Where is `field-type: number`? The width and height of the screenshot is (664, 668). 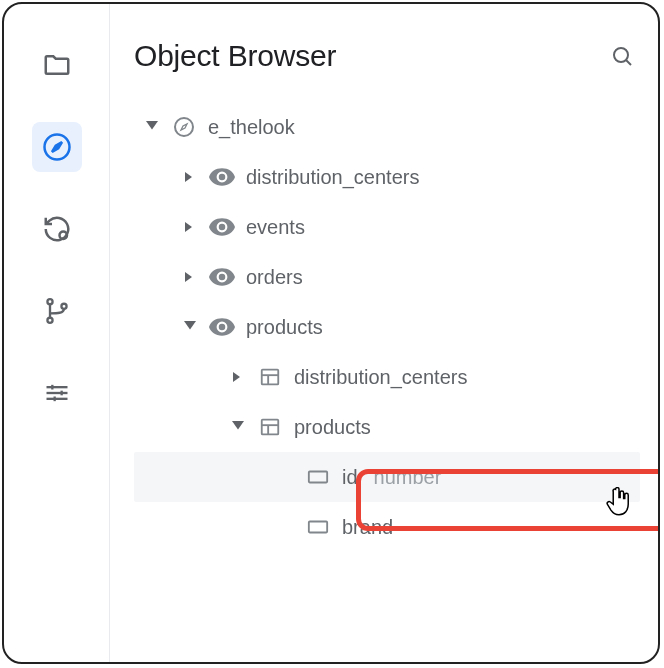 field-type: number is located at coordinates (408, 478).